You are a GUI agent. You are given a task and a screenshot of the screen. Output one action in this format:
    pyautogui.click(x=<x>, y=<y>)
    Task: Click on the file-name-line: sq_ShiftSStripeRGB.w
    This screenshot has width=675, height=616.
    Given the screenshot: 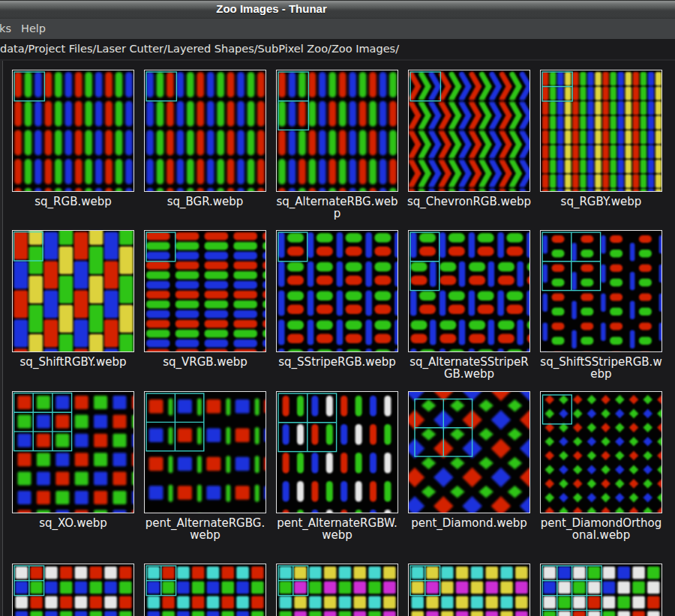 What is the action you would take?
    pyautogui.click(x=602, y=362)
    